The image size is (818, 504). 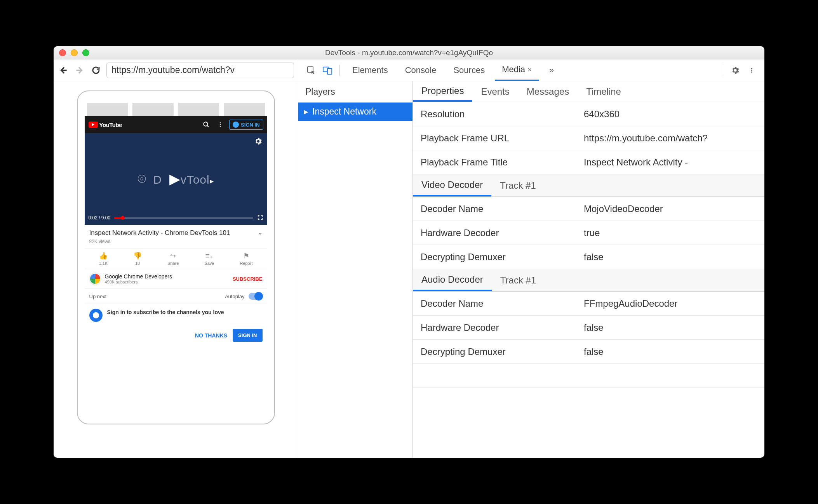 What do you see at coordinates (183, 218) in the screenshot?
I see `seek-track` at bounding box center [183, 218].